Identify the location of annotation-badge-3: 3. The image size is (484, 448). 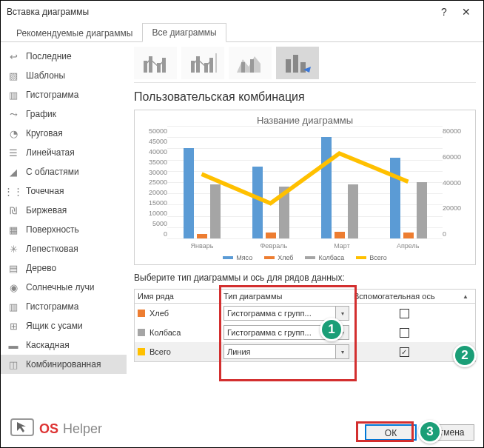
(430, 432).